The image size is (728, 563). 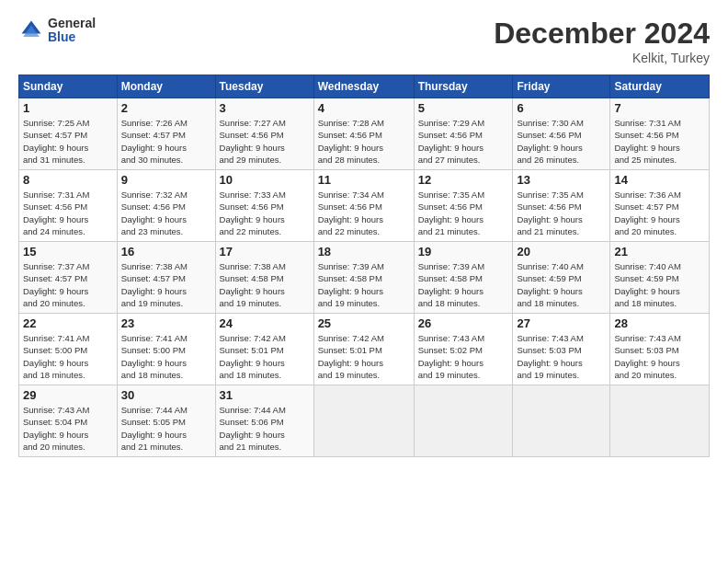 What do you see at coordinates (265, 421) in the screenshot?
I see `calendar-cell: 31Sunrise: 7:44 AM Sunset: 5:06 PM Dayli…` at bounding box center [265, 421].